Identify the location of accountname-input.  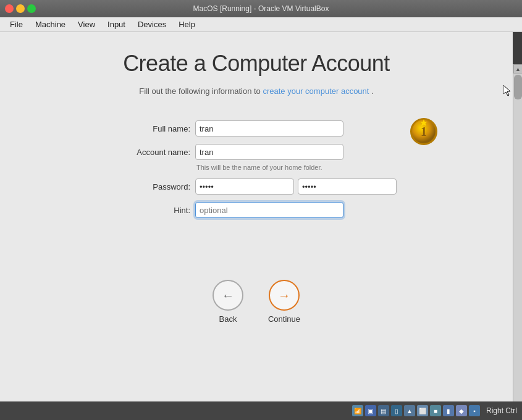
(269, 152).